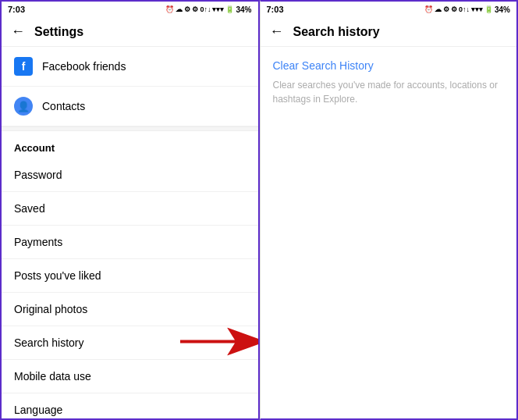  I want to click on settings-item-saved: Saved, so click(130, 209).